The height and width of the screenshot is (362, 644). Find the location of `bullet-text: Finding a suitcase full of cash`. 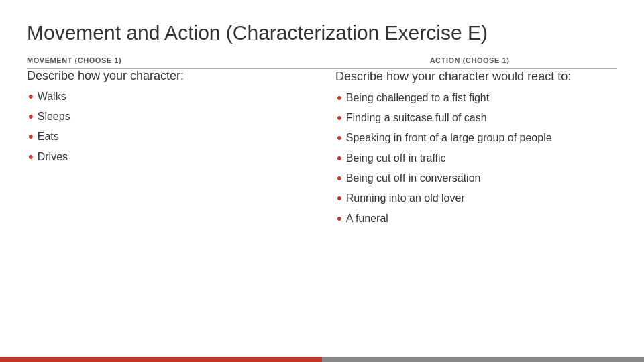

bullet-text: Finding a suitcase full of cash is located at coordinates (417, 118).